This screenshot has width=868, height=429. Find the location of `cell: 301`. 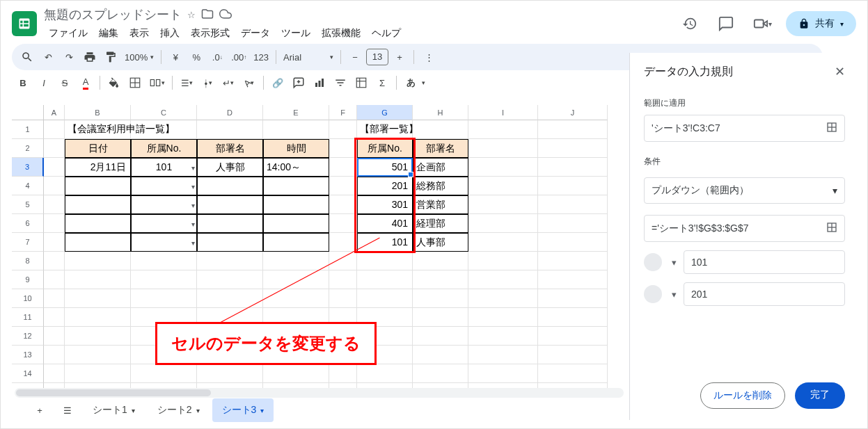

cell: 301 is located at coordinates (385, 204).